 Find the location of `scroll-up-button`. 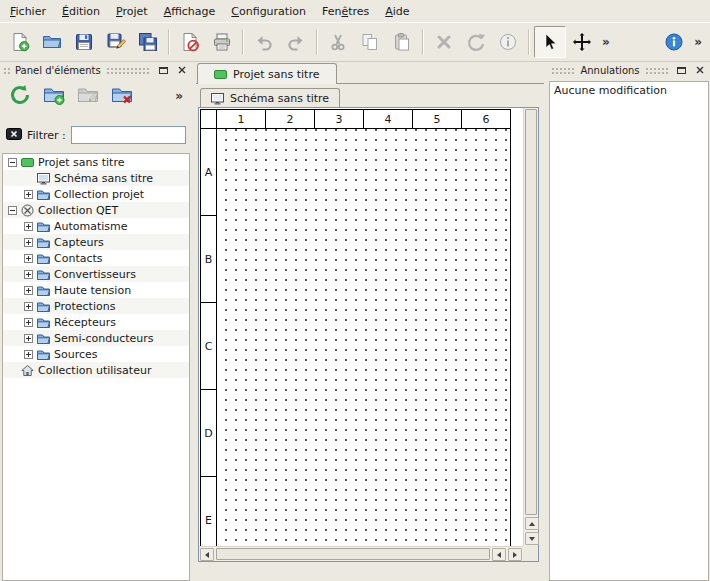

scroll-up-button is located at coordinates (532, 524).